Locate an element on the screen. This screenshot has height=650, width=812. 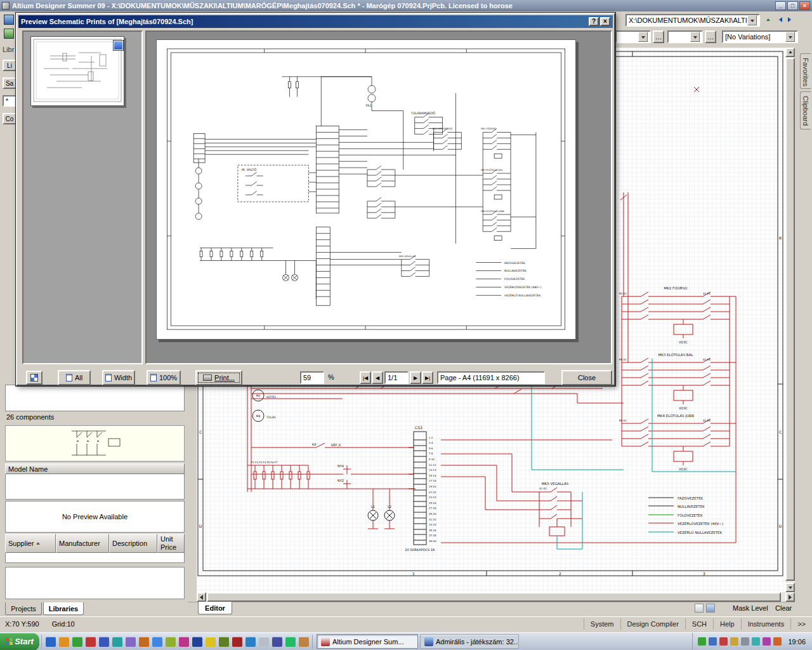
panel-more-button: >> is located at coordinates (801, 624).